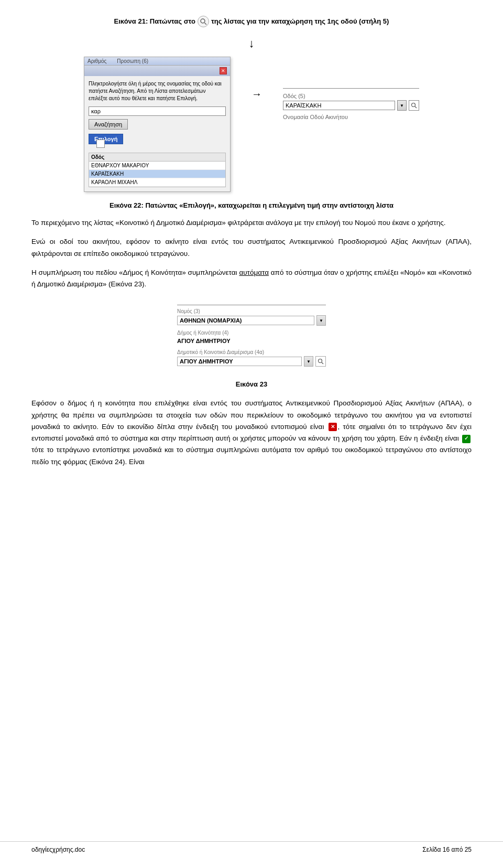 This screenshot has height=868, width=503. Describe the element at coordinates (157, 61) in the screenshot. I see `dialog-topbar: Αριθμός Προσωπη (6)` at that location.